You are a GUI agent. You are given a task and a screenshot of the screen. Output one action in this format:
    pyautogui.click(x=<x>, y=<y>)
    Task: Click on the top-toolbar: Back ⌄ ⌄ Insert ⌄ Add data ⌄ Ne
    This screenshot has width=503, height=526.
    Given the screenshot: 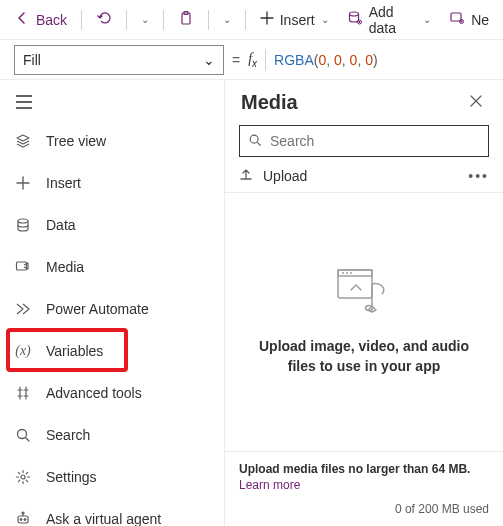 What is the action you would take?
    pyautogui.click(x=252, y=20)
    